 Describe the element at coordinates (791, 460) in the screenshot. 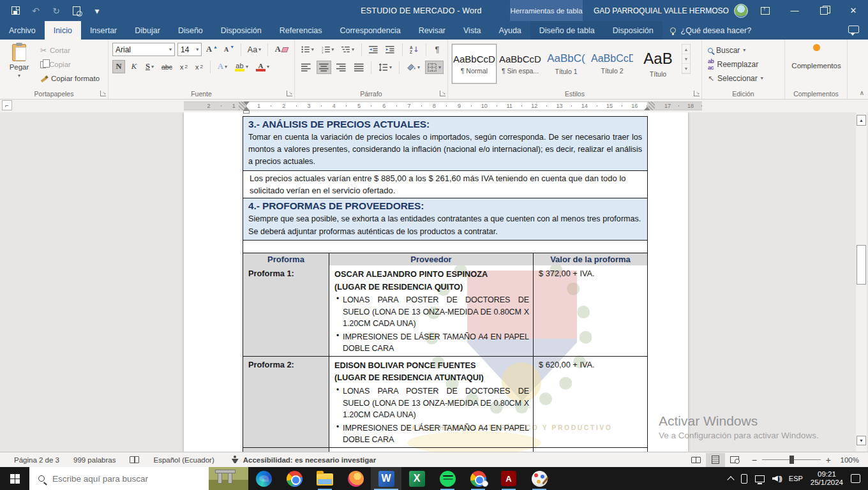

I see `zoom-slider` at that location.